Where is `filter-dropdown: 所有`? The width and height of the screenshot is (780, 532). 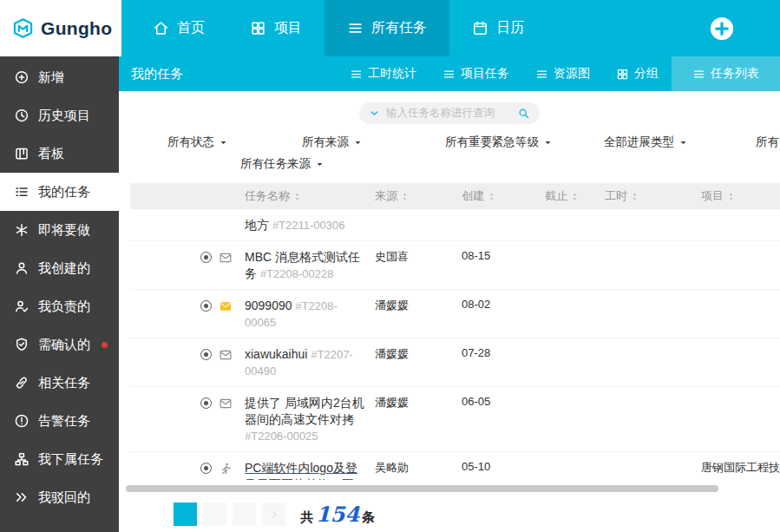
filter-dropdown: 所有 is located at coordinates (768, 142).